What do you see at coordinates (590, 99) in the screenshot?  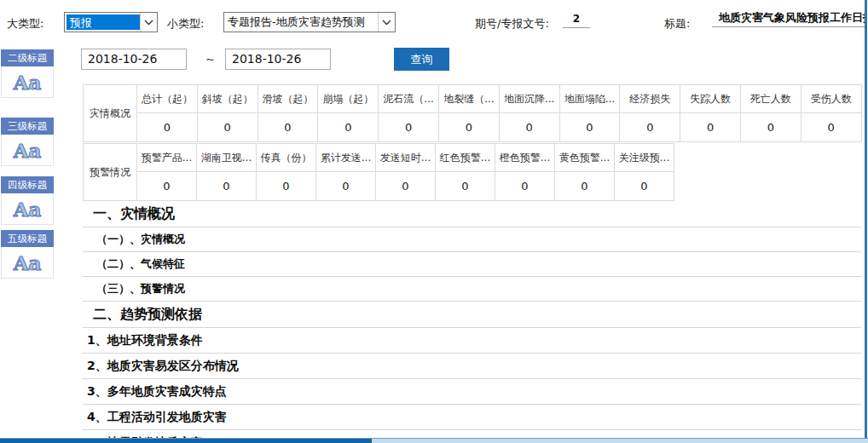 I see `table-column-header: 地面塌陷...` at bounding box center [590, 99].